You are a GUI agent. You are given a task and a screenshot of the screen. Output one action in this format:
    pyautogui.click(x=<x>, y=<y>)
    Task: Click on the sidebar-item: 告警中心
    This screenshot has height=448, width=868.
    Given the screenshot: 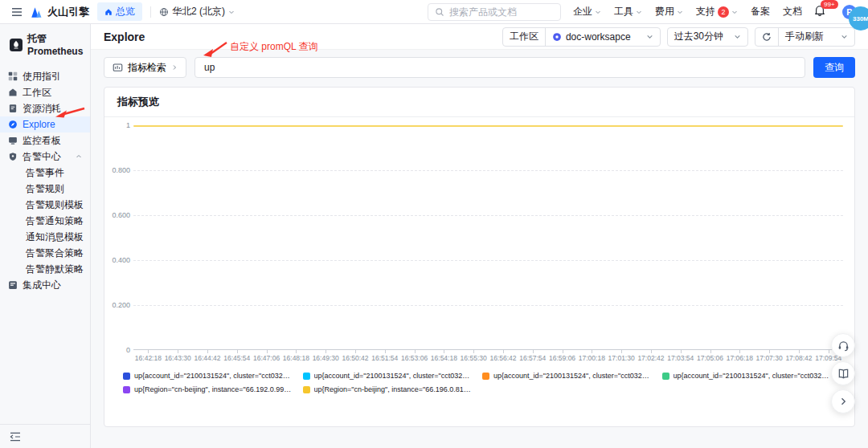 What is the action you would take?
    pyautogui.click(x=45, y=157)
    